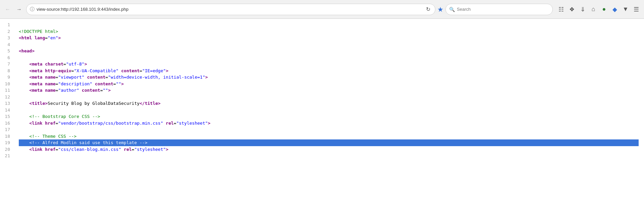 This screenshot has height=212, width=644. What do you see at coordinates (329, 103) in the screenshot?
I see `code-line: <title>Security Blog by GlobalDataSecuri…` at bounding box center [329, 103].